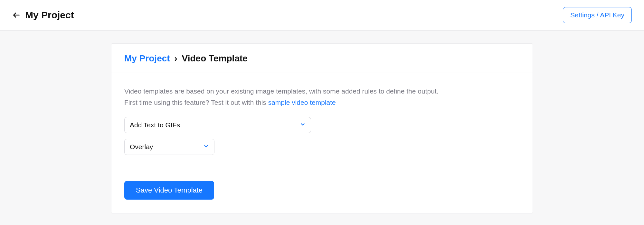 The height and width of the screenshot is (225, 644). I want to click on template-select: Add Text to GIFs, so click(218, 125).